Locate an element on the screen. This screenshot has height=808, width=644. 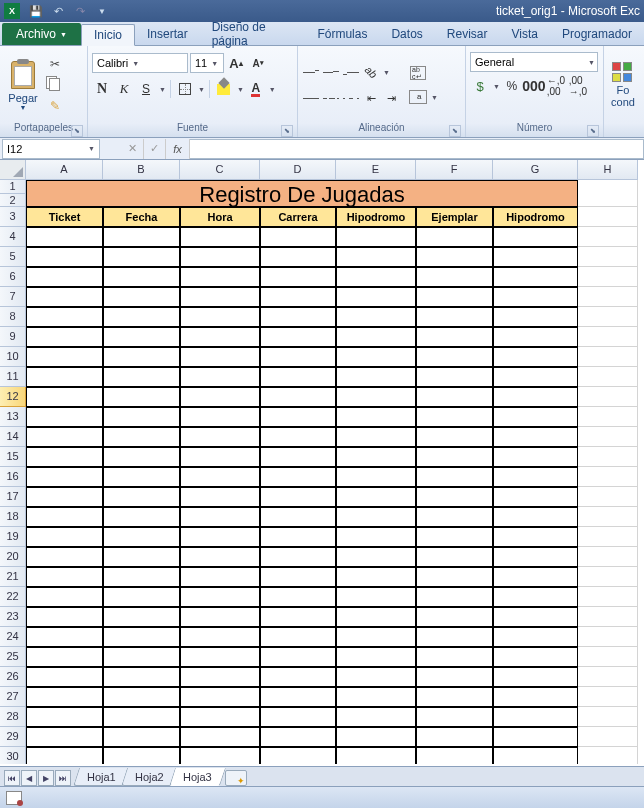
sheet-title-cell: Registro De Jugadas is located at coordinates (302, 194).